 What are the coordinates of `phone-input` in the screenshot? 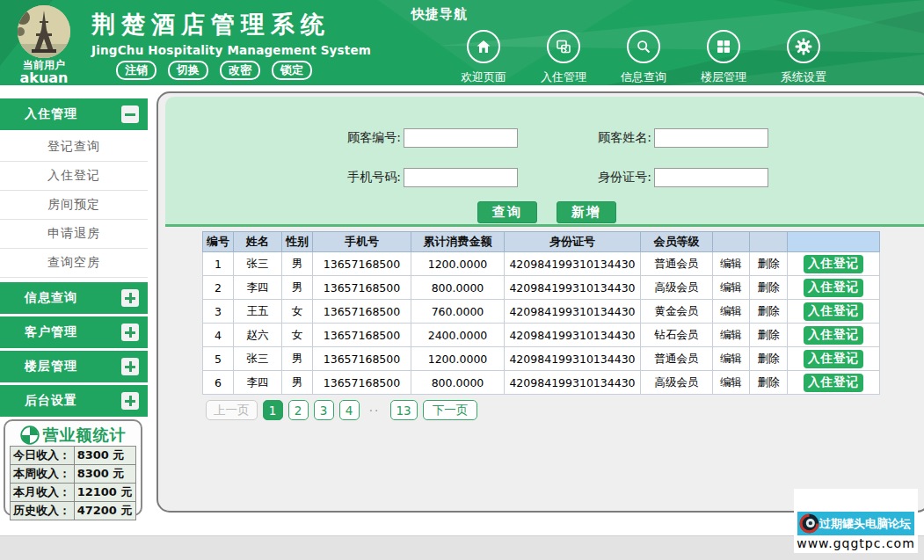 It's located at (461, 178).